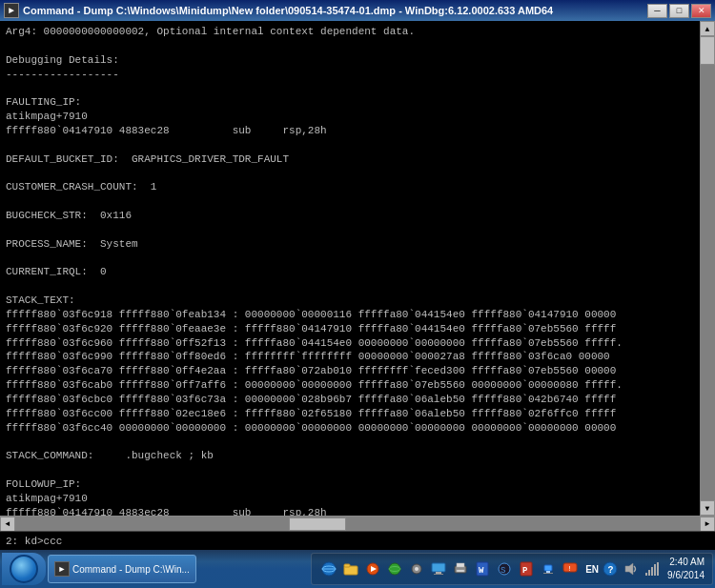 This screenshot has width=715, height=588. I want to click on signal-tray-icon, so click(652, 569).